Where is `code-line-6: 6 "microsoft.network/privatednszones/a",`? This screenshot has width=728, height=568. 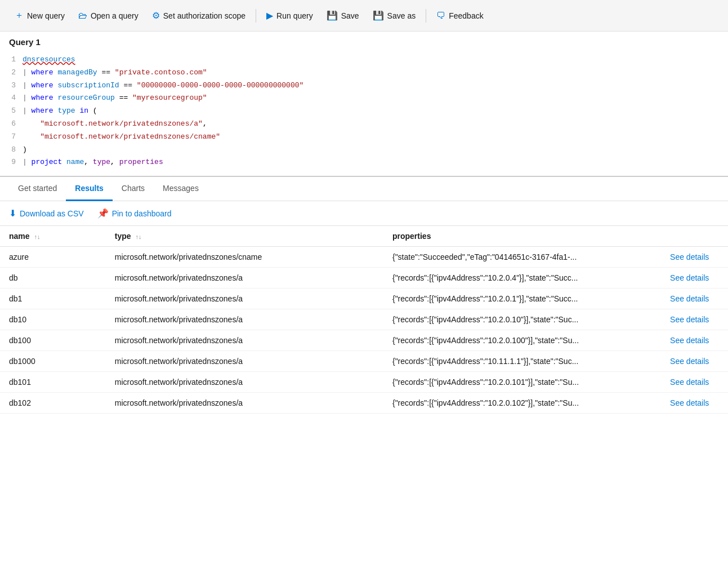 code-line-6: 6 "microsoft.network/privatednszones/a", is located at coordinates (364, 124).